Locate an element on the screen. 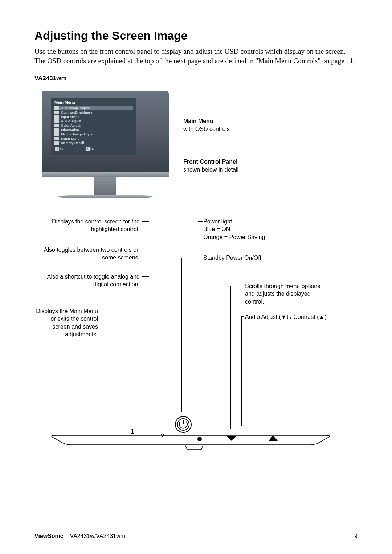 The image size is (392, 554). front-panel-label: Front Control Panel shown below in detai… is located at coordinates (211, 166).